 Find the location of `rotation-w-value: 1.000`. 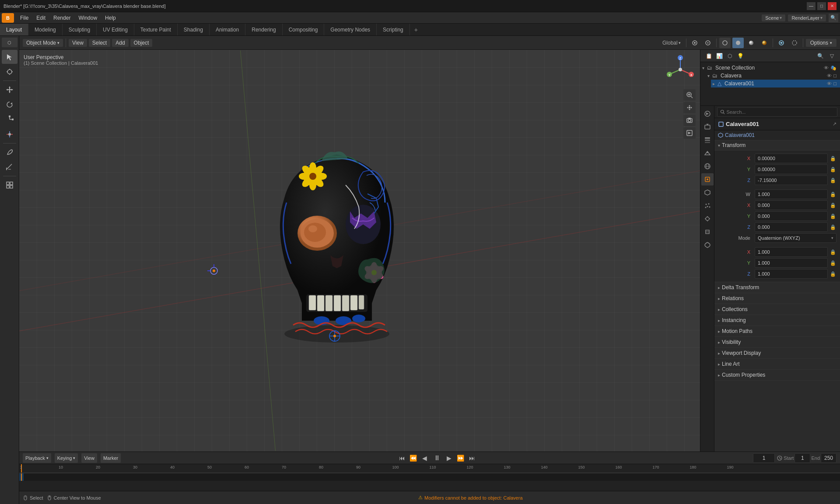

rotation-w-value: 1.000 is located at coordinates (791, 194).